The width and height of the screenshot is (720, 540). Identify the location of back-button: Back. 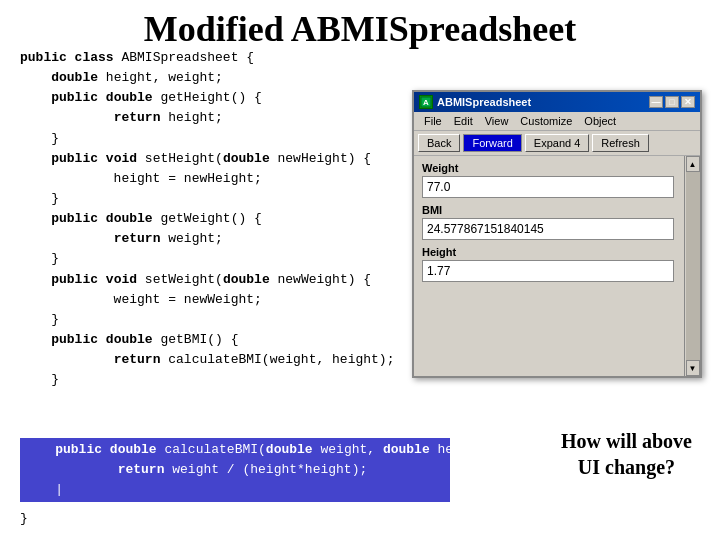
(439, 143).